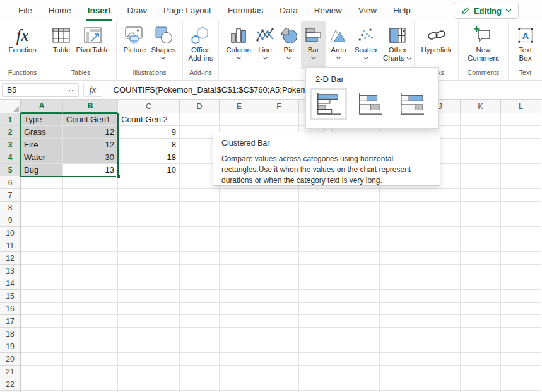 This screenshot has height=392, width=542. What do you see at coordinates (360, 384) in the screenshot?
I see `cell-H22` at bounding box center [360, 384].